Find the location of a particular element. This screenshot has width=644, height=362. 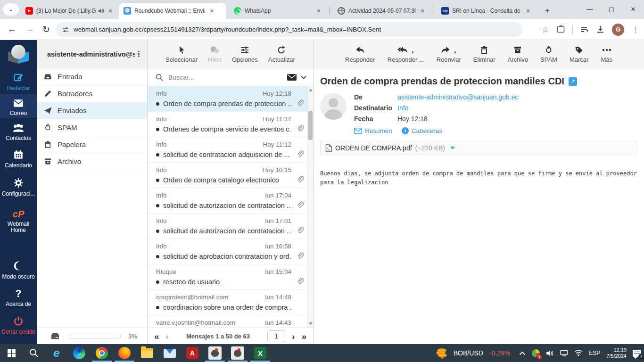

search-scope-envelope-icon is located at coordinates (292, 77).